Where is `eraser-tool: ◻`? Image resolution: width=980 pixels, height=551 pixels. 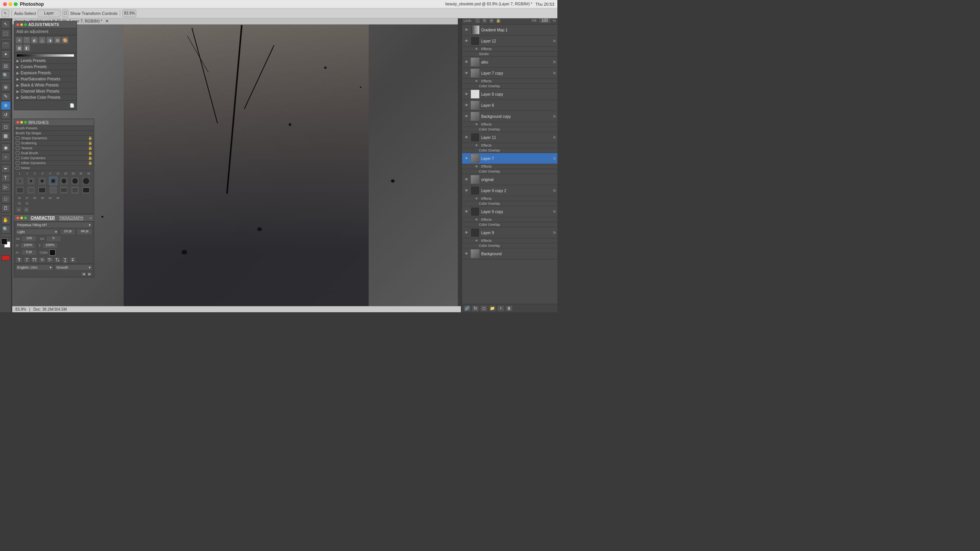
eraser-tool: ◻ is located at coordinates (6, 127).